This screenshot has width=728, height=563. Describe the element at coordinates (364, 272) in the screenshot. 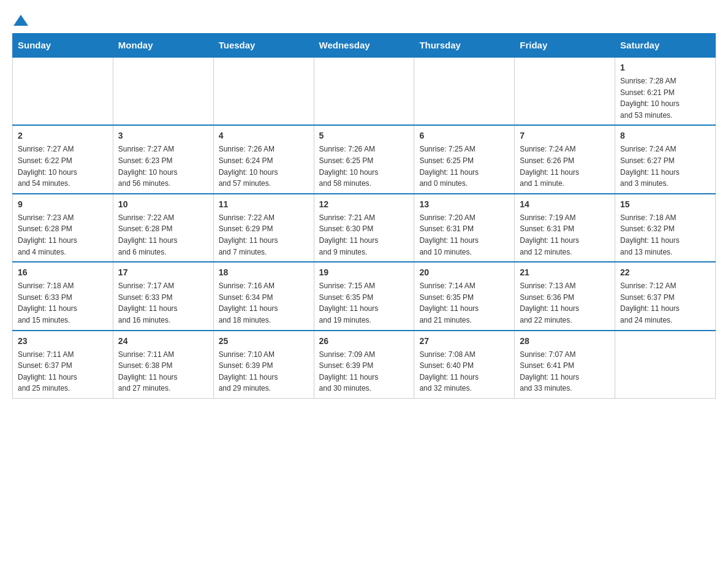

I see `day-number: 19` at that location.